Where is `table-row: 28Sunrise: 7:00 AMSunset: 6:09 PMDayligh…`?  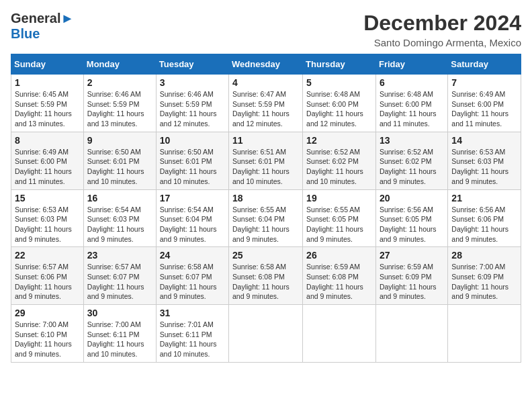
table-row: 28Sunrise: 7:00 AMSunset: 6:09 PMDayligh… is located at coordinates (485, 276).